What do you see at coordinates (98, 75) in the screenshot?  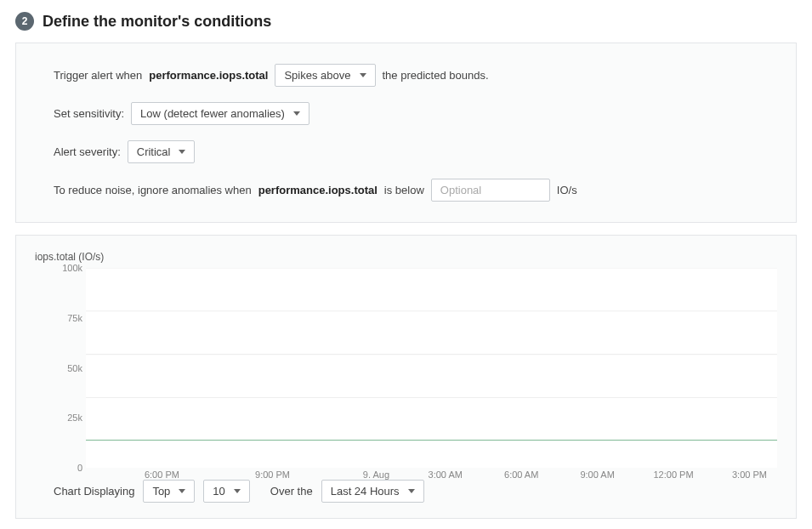 I see `trigger-prefix-label: Trigger alert when` at bounding box center [98, 75].